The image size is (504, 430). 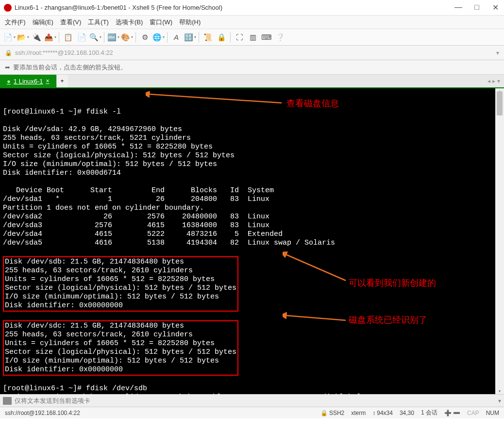 What do you see at coordinates (50, 37) in the screenshot?
I see `transfer-button: 📤` at bounding box center [50, 37].